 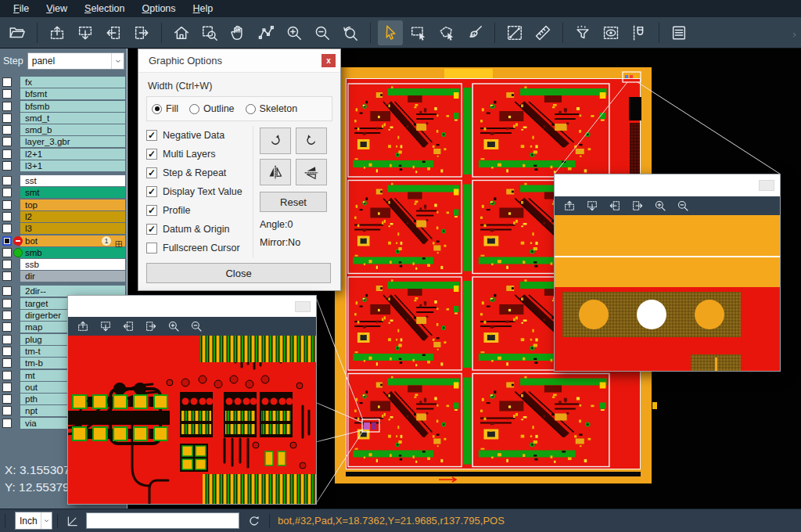 I want to click on layer-name-top: top, so click(x=73, y=205).